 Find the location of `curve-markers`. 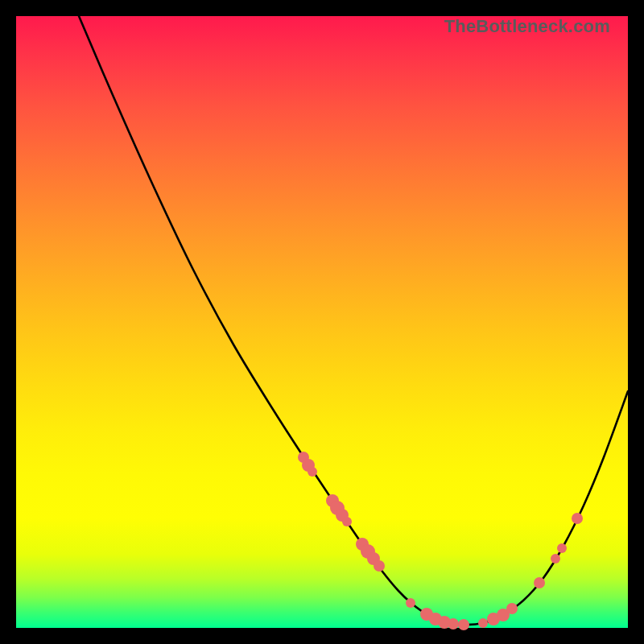

curve-markers is located at coordinates (440, 541).